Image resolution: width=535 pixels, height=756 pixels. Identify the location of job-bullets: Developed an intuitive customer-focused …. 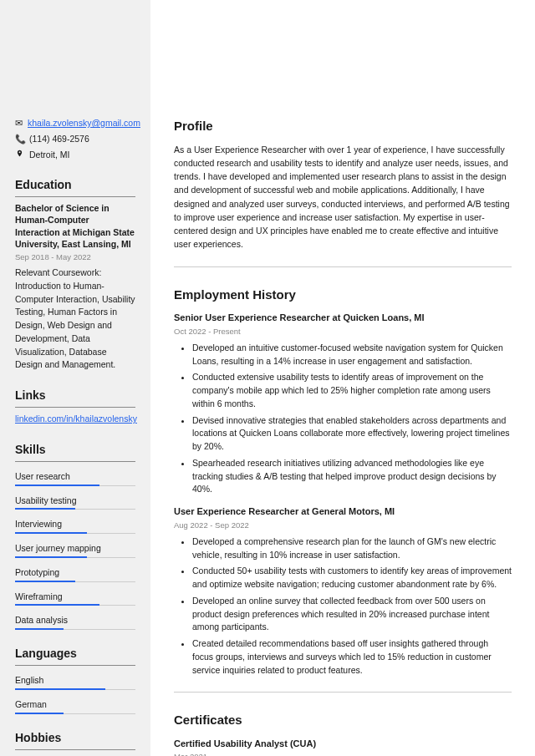
(343, 419).